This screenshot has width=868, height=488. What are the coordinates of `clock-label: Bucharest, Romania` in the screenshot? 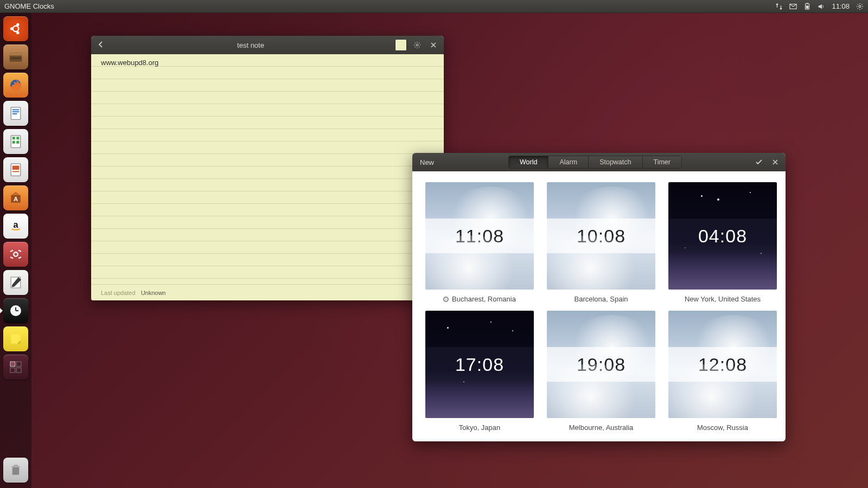 It's located at (480, 299).